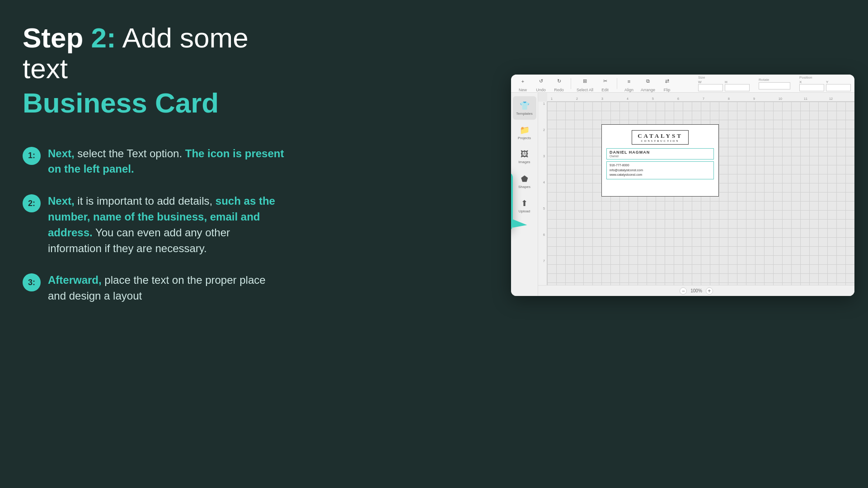 Image resolution: width=868 pixels, height=488 pixels. Describe the element at coordinates (812, 82) in the screenshot. I see `x-label: X` at that location.